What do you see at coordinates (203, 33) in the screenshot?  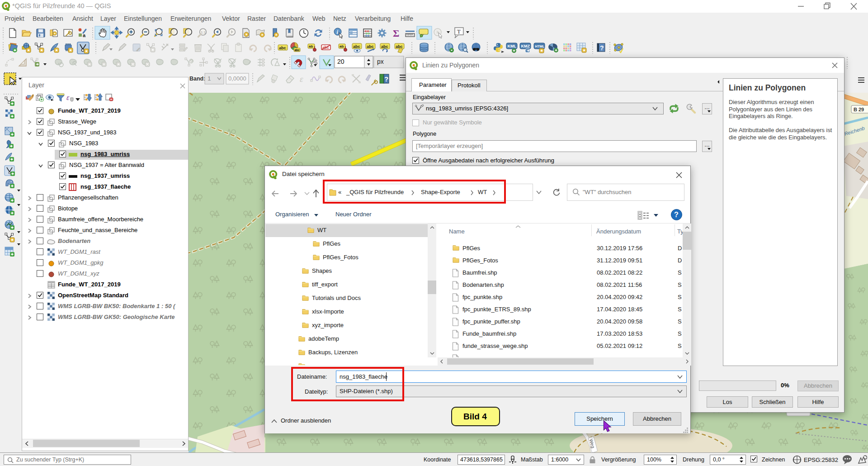 I see `svg-text: 1:1` at bounding box center [203, 33].